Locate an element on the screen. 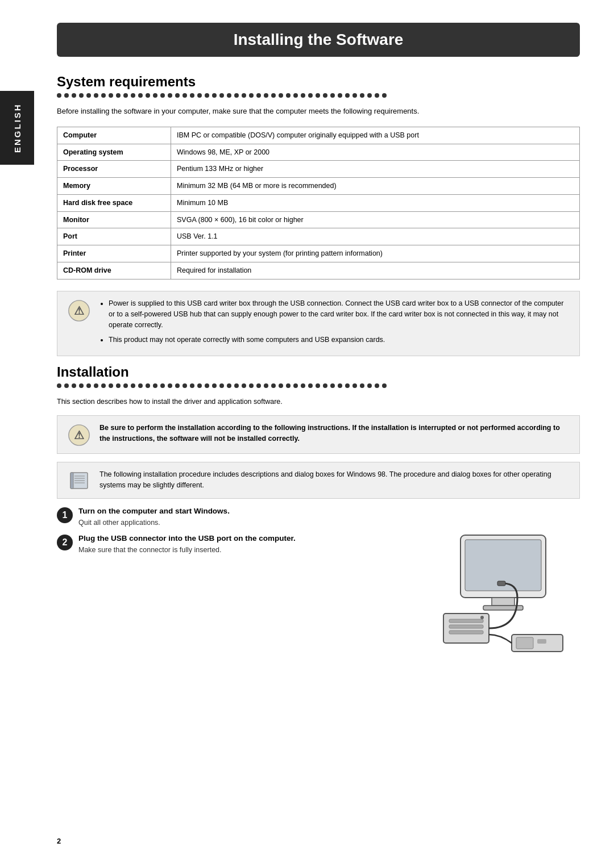 The width and height of the screenshot is (614, 868). table-row: MemoryMinimum 32 MB (64 MB or more is re… is located at coordinates (318, 186).